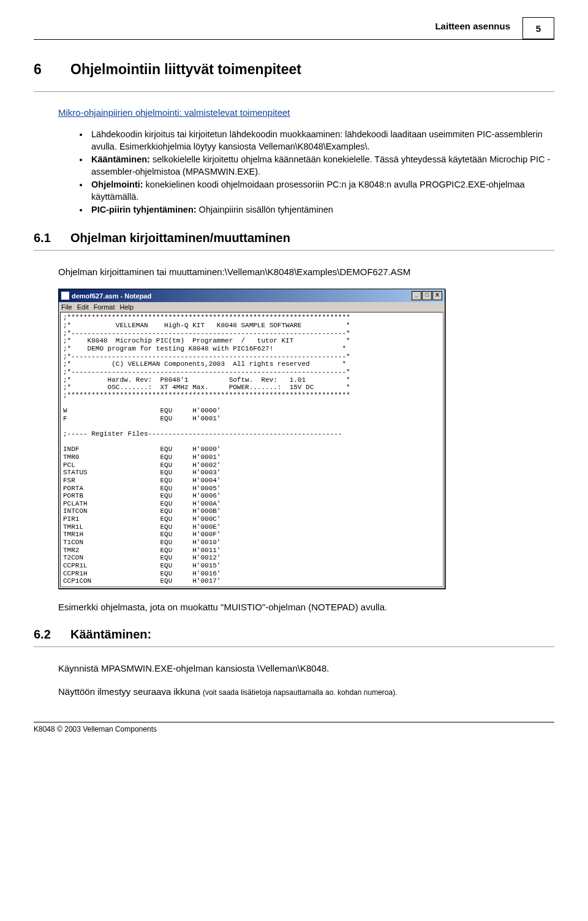  Describe the element at coordinates (127, 307) in the screenshot. I see `menu-help: Help` at that location.